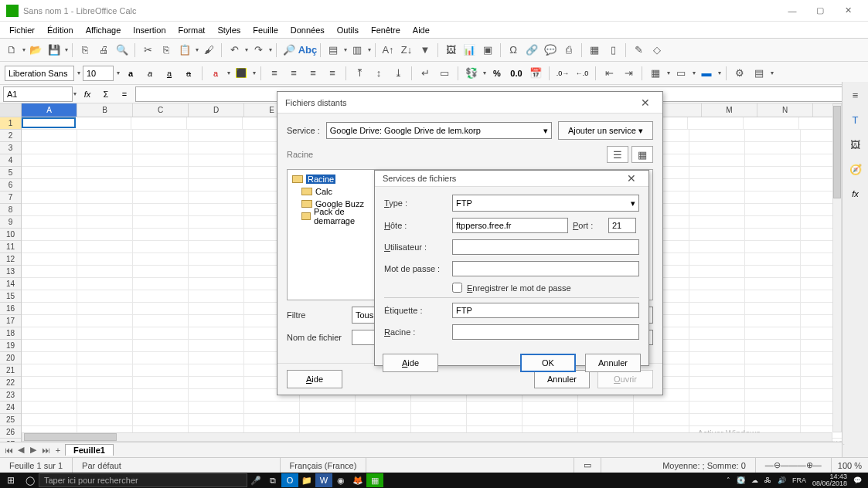 The width and height of the screenshot is (868, 488). Describe the element at coordinates (613, 50) in the screenshot. I see `split-button: ▯` at that location.